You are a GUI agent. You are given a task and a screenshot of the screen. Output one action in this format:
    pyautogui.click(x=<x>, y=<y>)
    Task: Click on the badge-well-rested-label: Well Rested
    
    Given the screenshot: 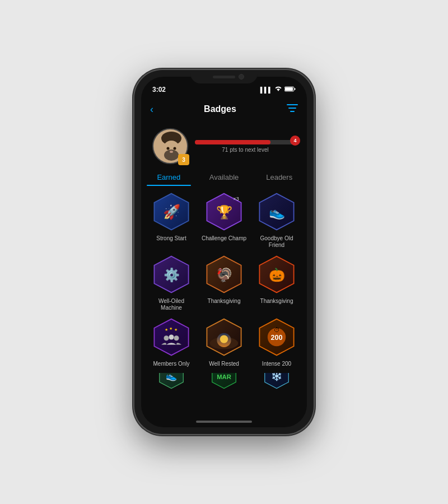 What is the action you would take?
    pyautogui.click(x=224, y=364)
    